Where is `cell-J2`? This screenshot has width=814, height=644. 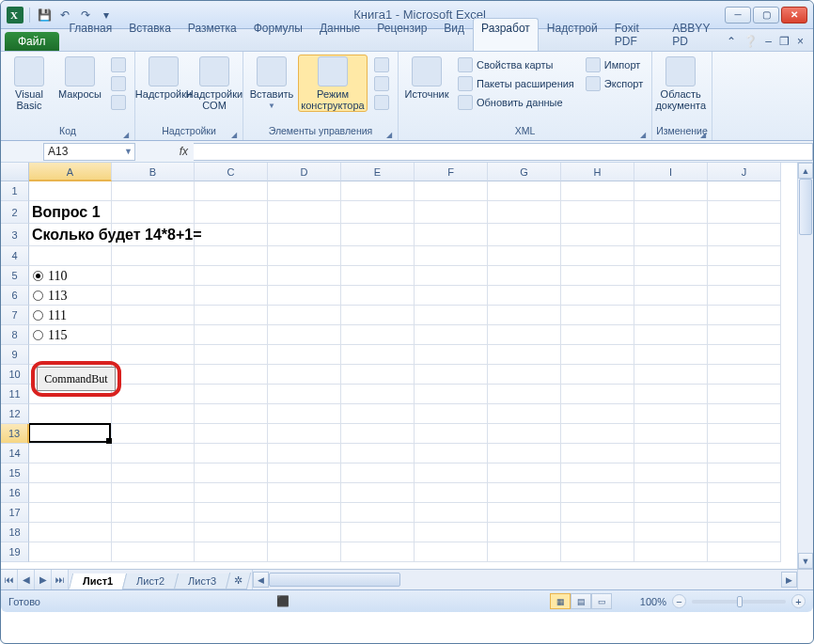
cell-J2 is located at coordinates (744, 212).